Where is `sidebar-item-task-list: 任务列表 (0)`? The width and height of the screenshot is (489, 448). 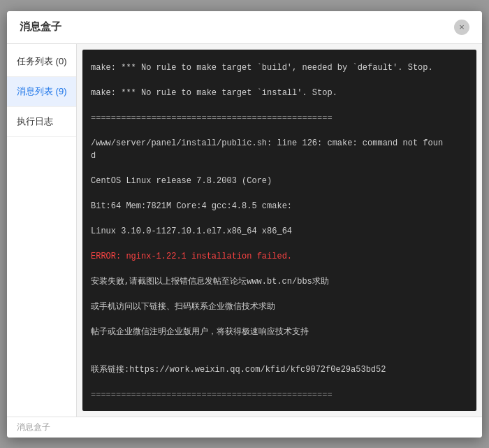 sidebar-item-task-list: 任务列表 (0) is located at coordinates (42, 62).